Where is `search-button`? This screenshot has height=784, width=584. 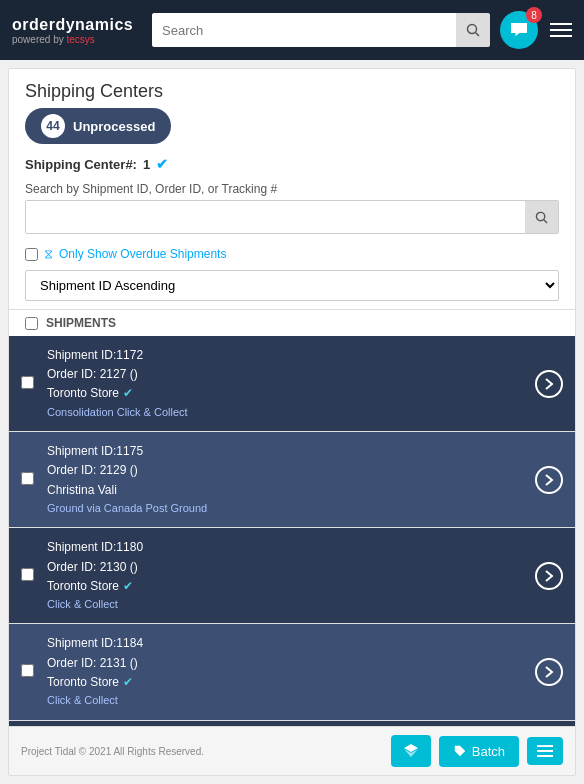 search-button is located at coordinates (473, 30).